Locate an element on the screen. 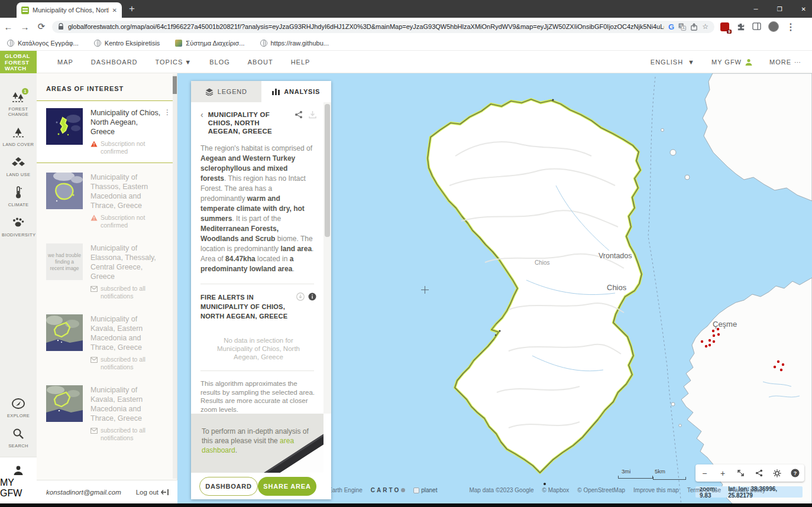  help-icon: ? is located at coordinates (795, 473).